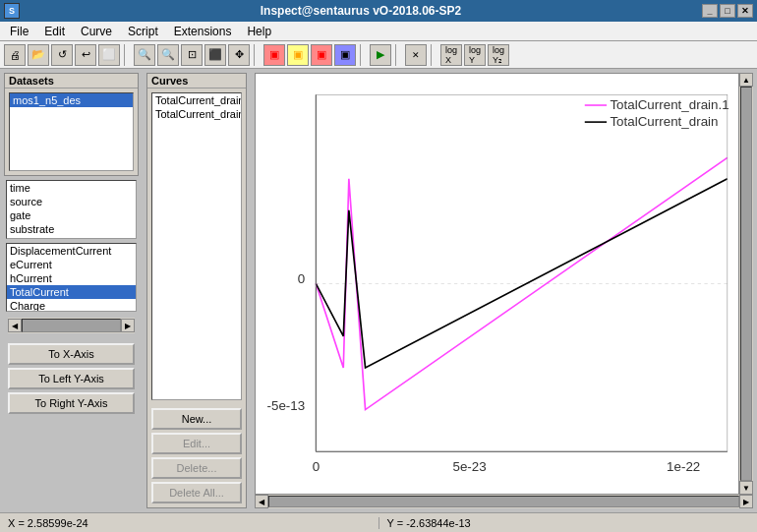 Image resolution: width=757 pixels, height=532 pixels. I want to click on to-left-y-button: To Left Y-Axis, so click(71, 379).